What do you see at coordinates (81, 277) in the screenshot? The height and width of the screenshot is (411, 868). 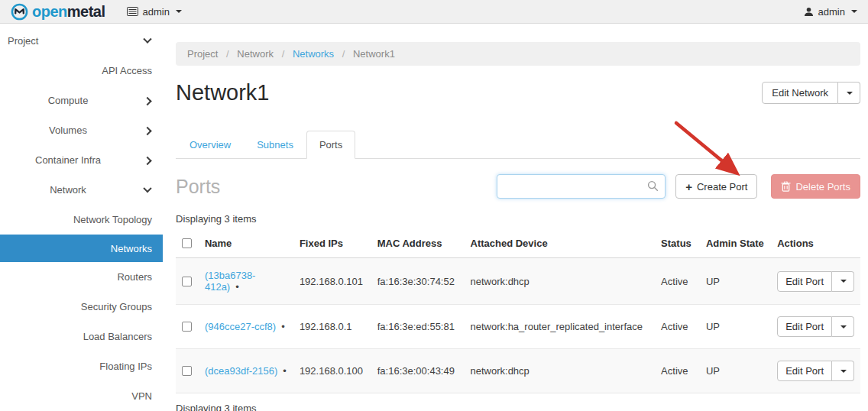 I see `sidebar-item-routers: Routers` at bounding box center [81, 277].